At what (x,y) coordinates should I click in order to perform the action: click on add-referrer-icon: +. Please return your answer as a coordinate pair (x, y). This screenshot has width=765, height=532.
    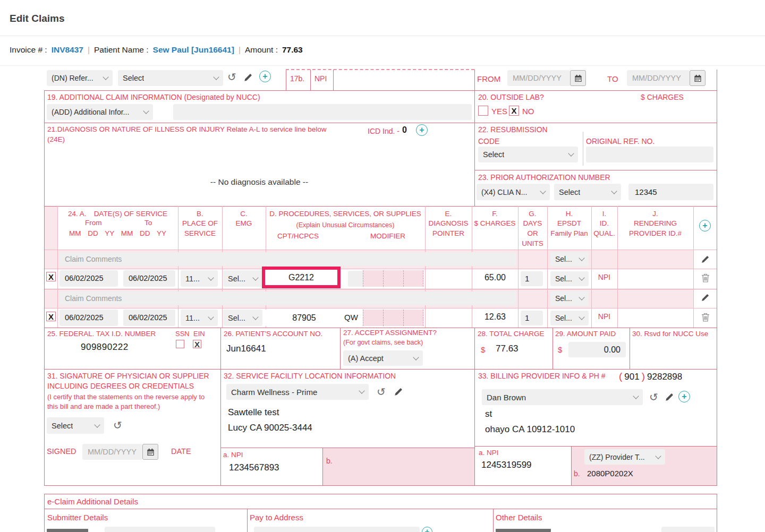
    Looking at the image, I should click on (265, 76).